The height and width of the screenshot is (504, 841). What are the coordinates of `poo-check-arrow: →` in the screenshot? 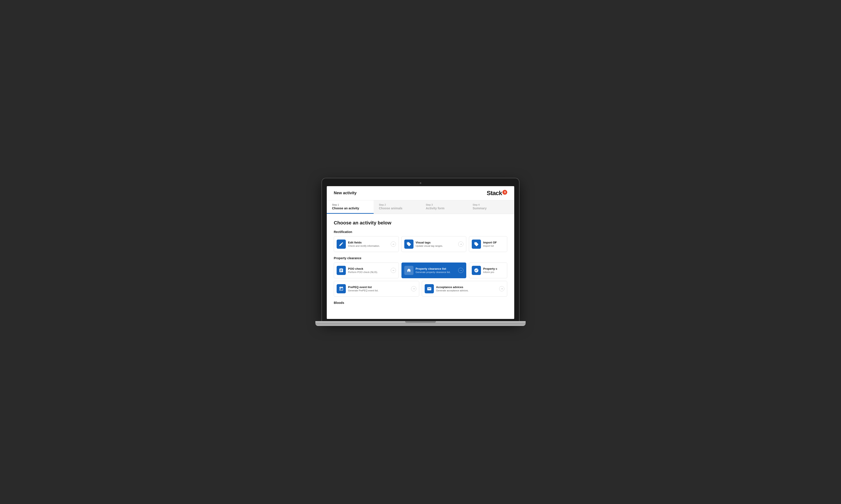 It's located at (393, 270).